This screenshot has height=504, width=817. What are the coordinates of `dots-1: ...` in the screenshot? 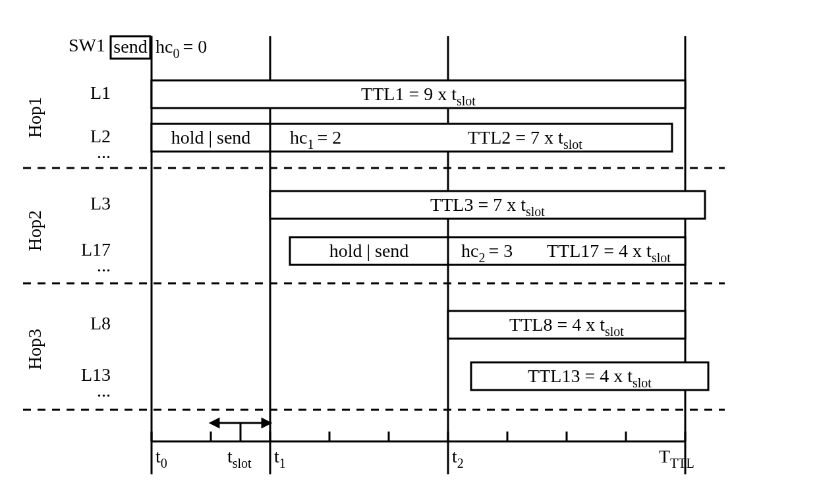 It's located at (104, 152).